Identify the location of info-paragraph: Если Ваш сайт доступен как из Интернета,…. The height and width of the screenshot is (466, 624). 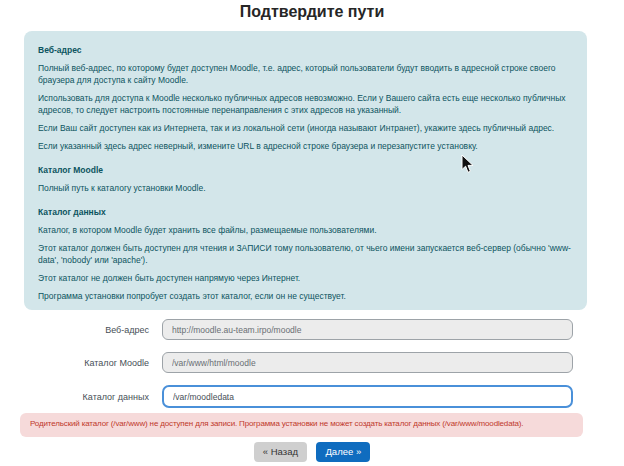
(306, 128).